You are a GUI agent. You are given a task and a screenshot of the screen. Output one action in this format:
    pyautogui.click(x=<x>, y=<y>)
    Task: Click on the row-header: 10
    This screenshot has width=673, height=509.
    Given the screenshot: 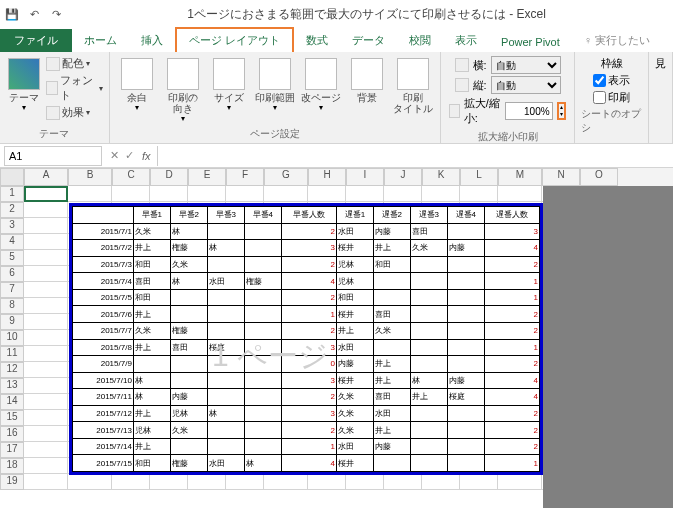 What is the action you would take?
    pyautogui.click(x=12, y=338)
    